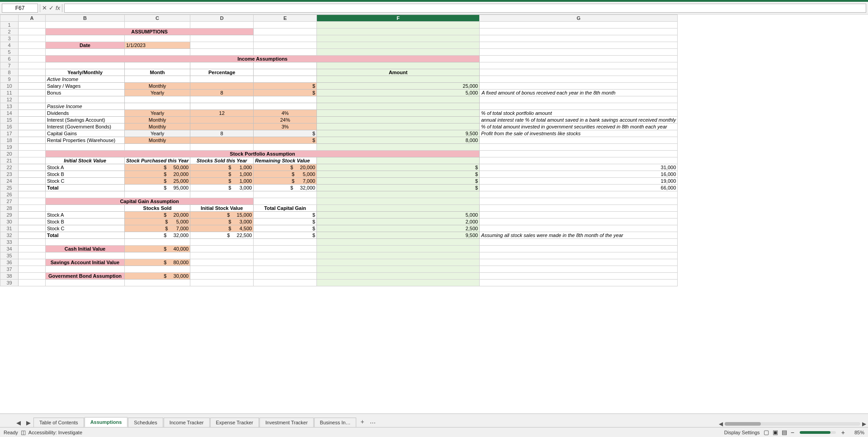 This screenshot has height=437, width=868. I want to click on date-label: Date, so click(85, 45).